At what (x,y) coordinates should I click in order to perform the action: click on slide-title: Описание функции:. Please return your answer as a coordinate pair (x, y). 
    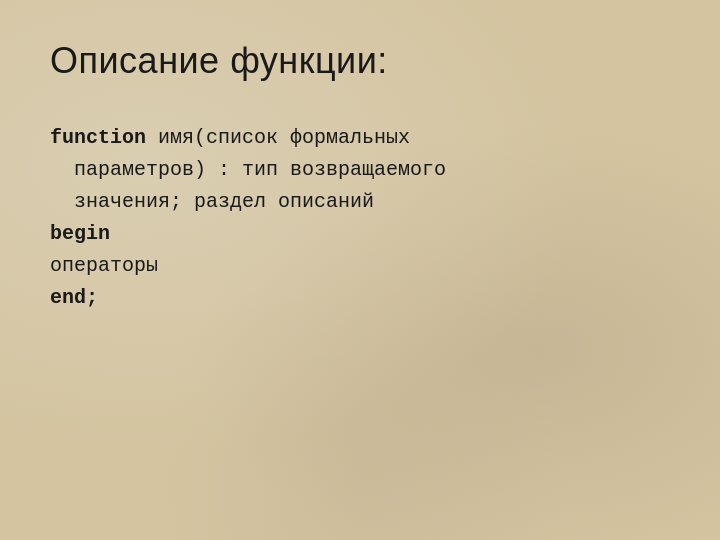
    Looking at the image, I should click on (360, 61).